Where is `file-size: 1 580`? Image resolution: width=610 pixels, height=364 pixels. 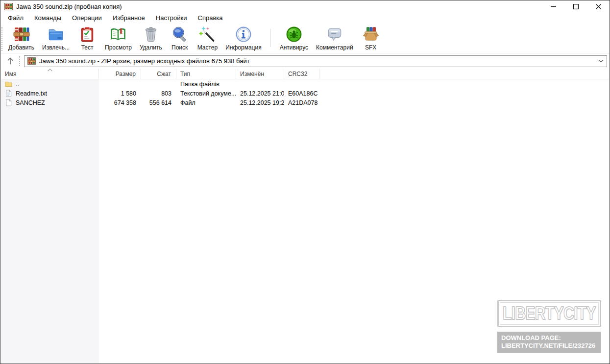 file-size: 1 580 is located at coordinates (120, 94).